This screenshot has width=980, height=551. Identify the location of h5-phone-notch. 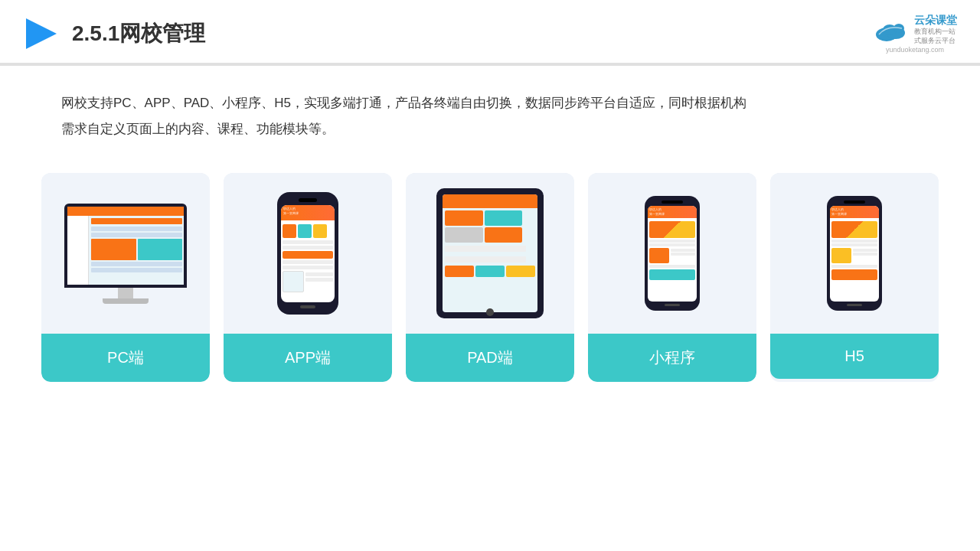
(854, 202).